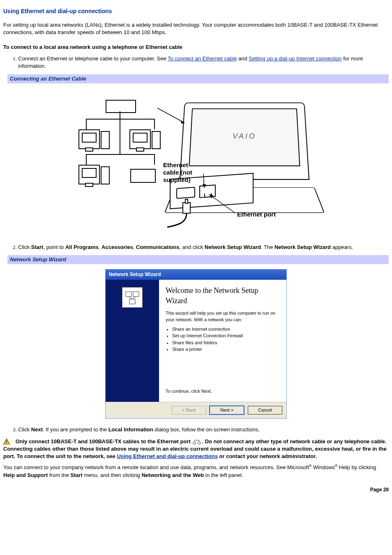 Image resolution: width=392 pixels, height=555 pixels. What do you see at coordinates (132, 297) in the screenshot?
I see `wizard-network-icon` at bounding box center [132, 297].